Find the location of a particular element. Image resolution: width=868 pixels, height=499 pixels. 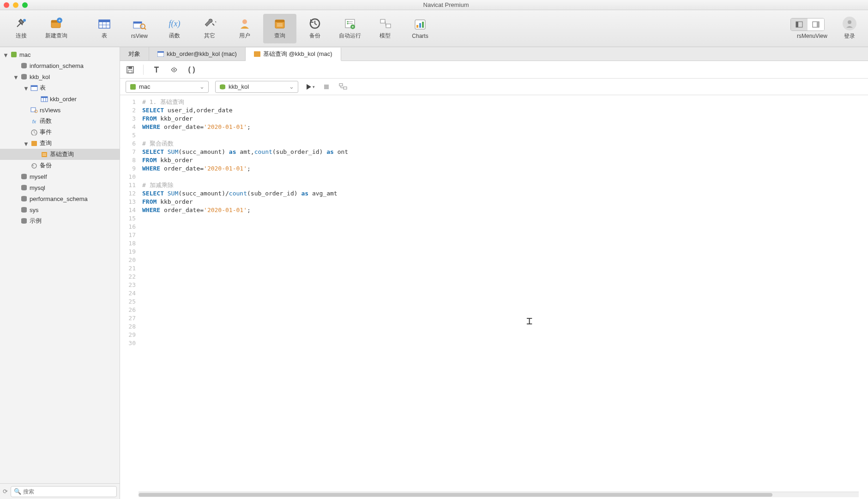

other-button: ▾ 其它 is located at coordinates (210, 29).